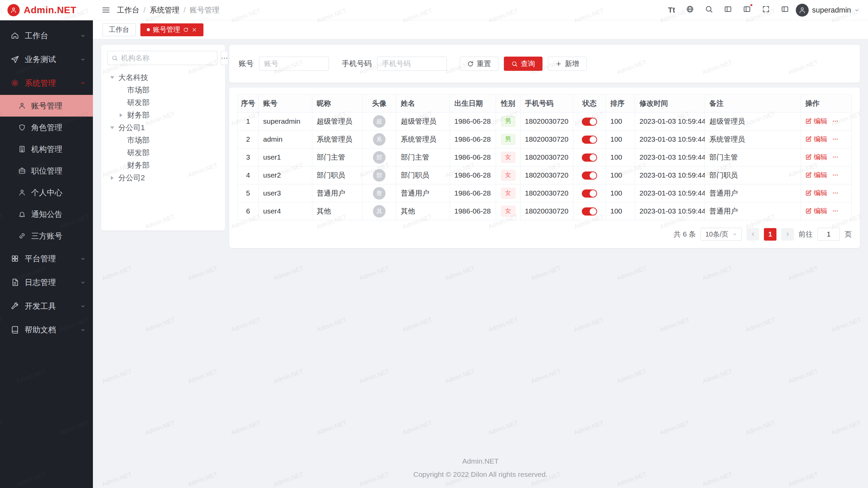  Describe the element at coordinates (204, 10) in the screenshot. I see `breadcrumb-item: 账号管理` at that location.